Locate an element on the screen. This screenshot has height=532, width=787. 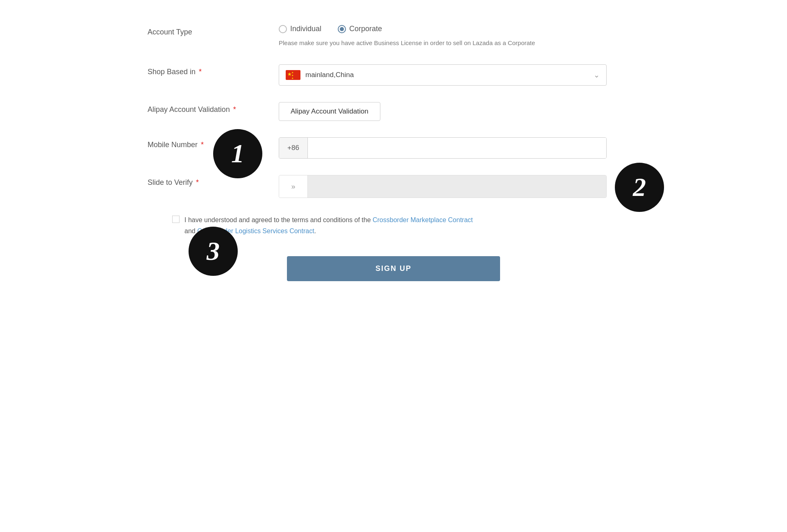
shop-based-in-row: Shop Based in * ★ ★ ★ ★ ★ mainland,China is located at coordinates (394, 75).